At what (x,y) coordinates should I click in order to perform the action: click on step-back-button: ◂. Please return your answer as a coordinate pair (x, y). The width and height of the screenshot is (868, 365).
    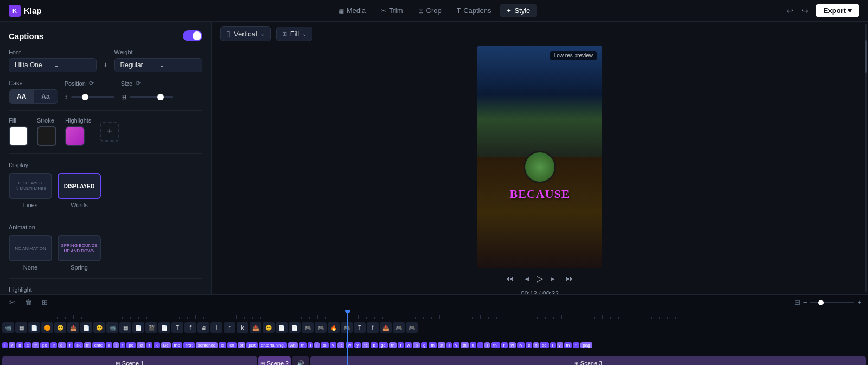
    Looking at the image, I should click on (527, 279).